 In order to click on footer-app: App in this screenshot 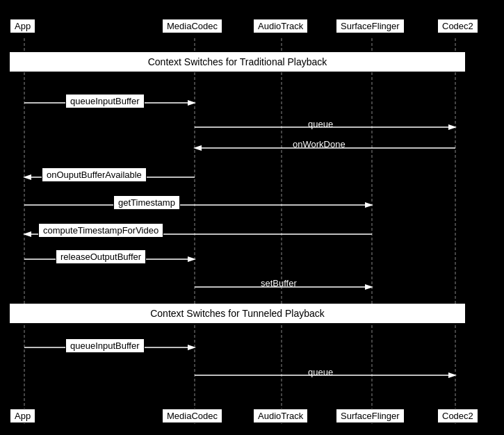, I will do `click(22, 416)`.